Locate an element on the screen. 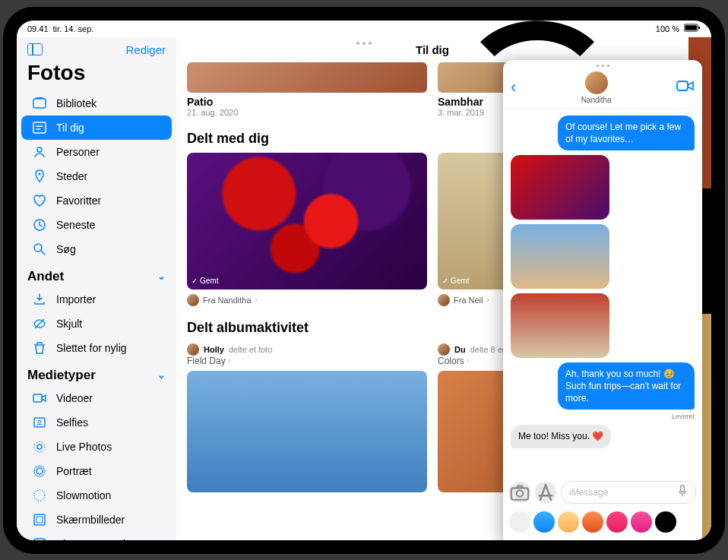 This screenshot has height=560, width=728. clock-icon is located at coordinates (40, 225).